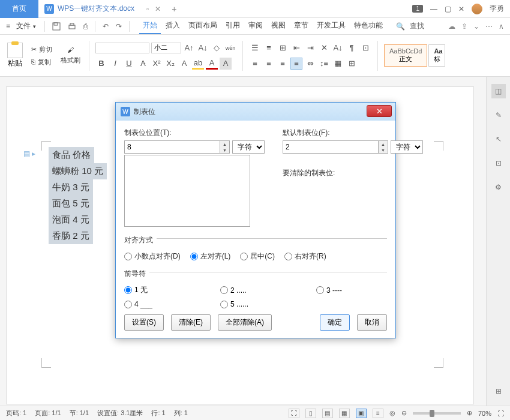 The height and width of the screenshot is (420, 510). What do you see at coordinates (157, 64) in the screenshot?
I see `superscript-button: X²` at bounding box center [157, 64].